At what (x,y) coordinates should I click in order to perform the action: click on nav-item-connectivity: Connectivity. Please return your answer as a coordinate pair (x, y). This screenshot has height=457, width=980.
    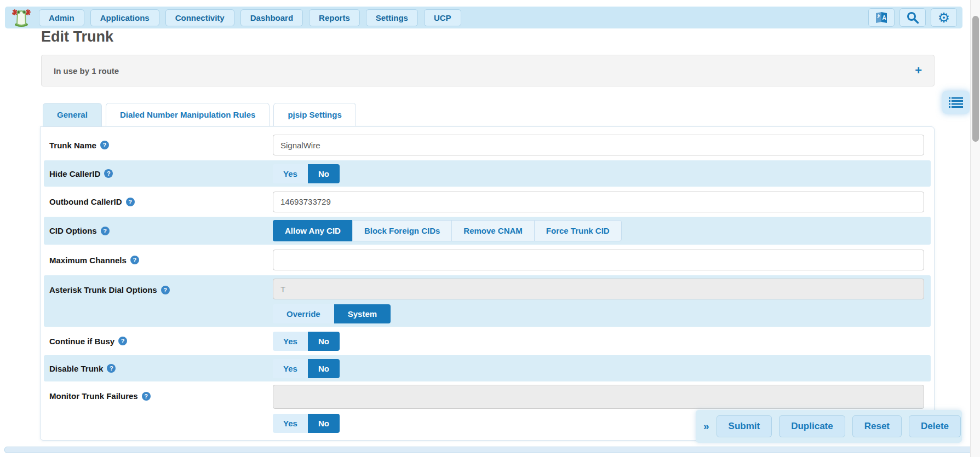
    Looking at the image, I should click on (200, 18).